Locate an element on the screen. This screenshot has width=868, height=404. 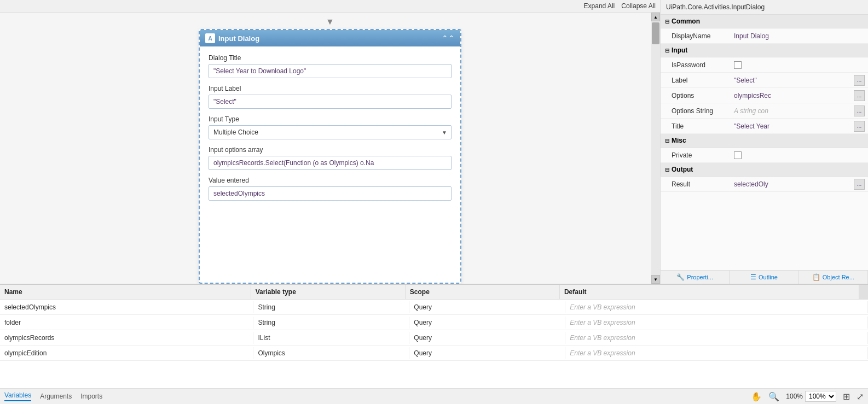
prop-result: Result selectedOly ... is located at coordinates (764, 184).